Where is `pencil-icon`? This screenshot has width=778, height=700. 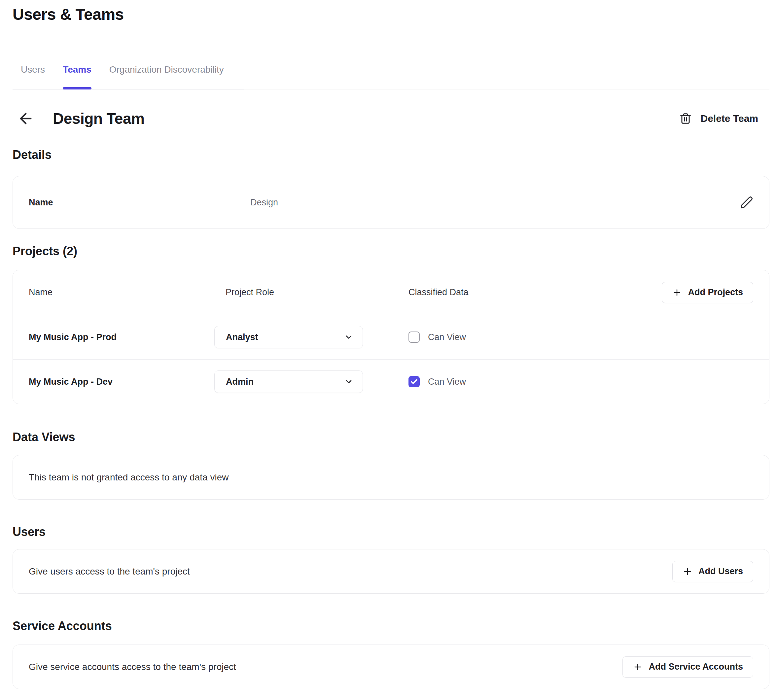 pencil-icon is located at coordinates (747, 202).